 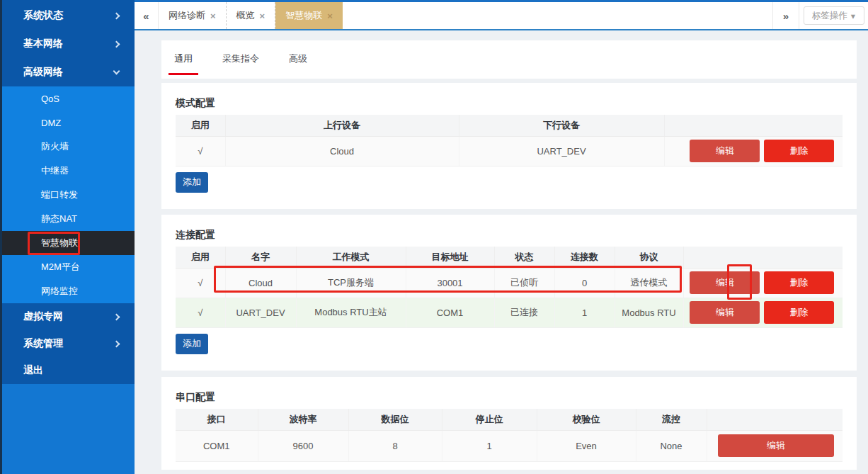 What do you see at coordinates (509, 60) in the screenshot?
I see `page-tabs: 通用 采集指令 高级` at bounding box center [509, 60].